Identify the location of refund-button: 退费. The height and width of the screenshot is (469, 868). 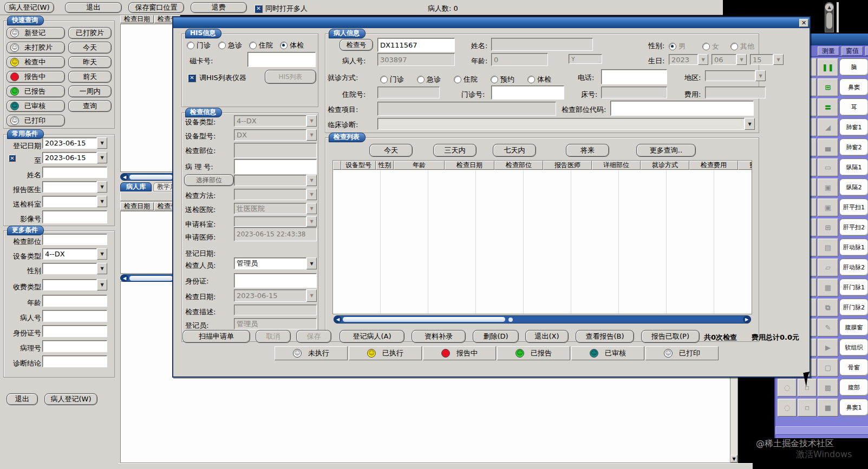
(219, 8).